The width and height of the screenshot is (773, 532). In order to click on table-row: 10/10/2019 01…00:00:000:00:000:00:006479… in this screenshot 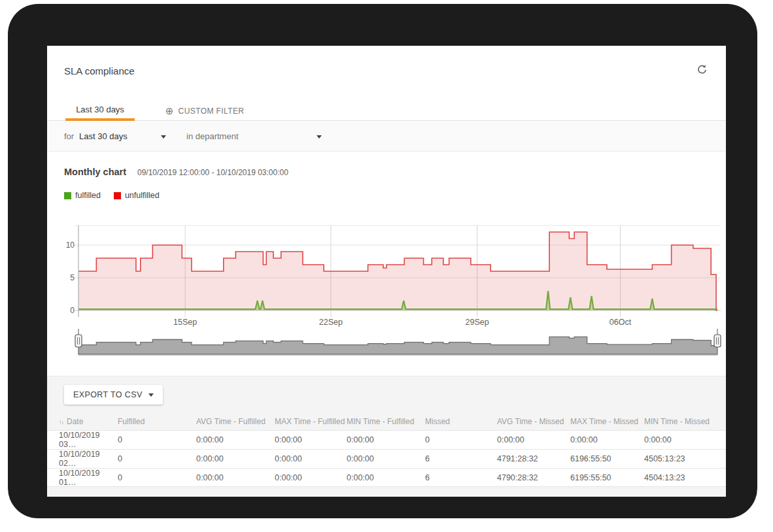, I will do `click(386, 477)`.